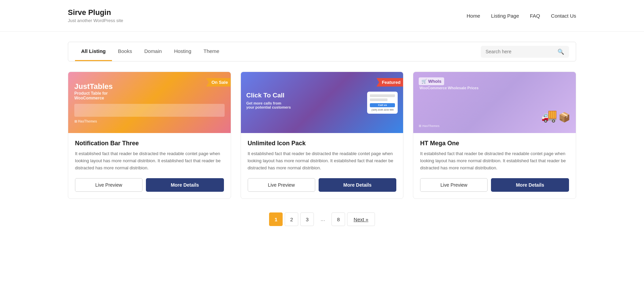 The height and width of the screenshot is (299, 644). I want to click on tab-domain: Domain, so click(153, 52).